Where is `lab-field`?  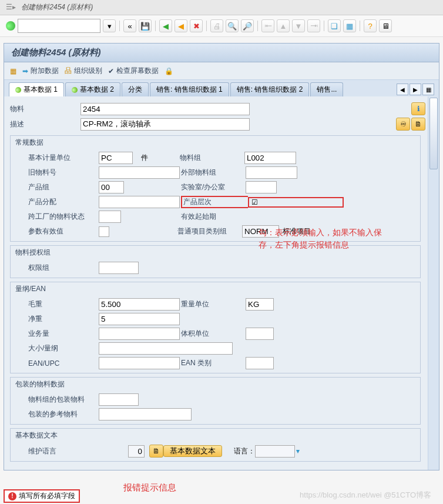
lab-field is located at coordinates (261, 187).